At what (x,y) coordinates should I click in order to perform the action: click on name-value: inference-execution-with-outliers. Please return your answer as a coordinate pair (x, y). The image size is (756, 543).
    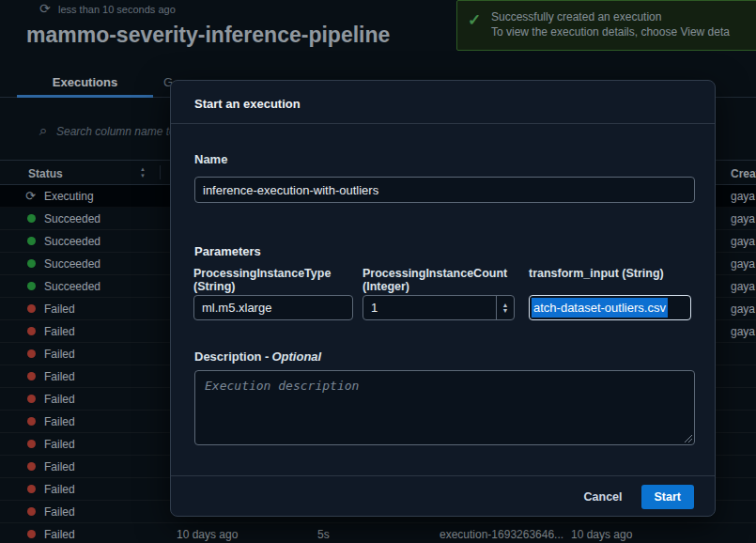
    Looking at the image, I should click on (291, 190).